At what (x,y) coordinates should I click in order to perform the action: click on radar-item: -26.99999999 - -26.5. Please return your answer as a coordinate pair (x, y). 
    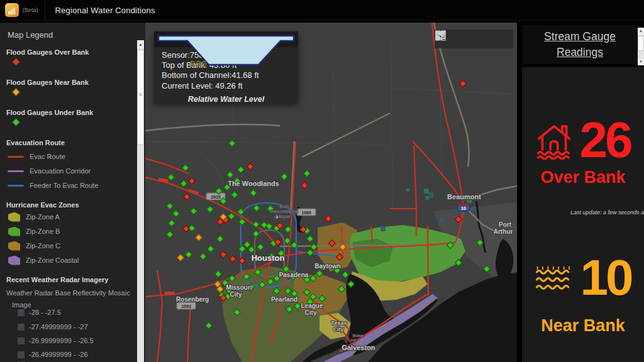
    Looking at the image, I should click on (55, 341).